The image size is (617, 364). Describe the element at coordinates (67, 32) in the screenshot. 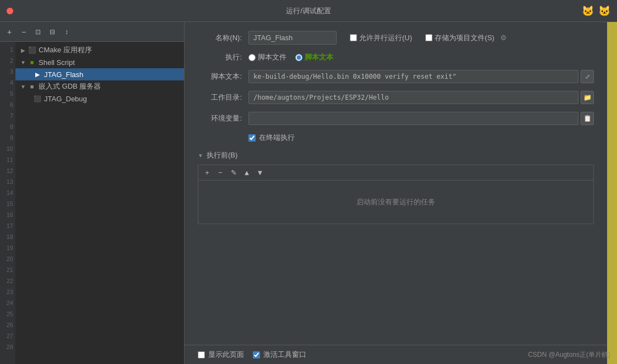

I see `sort-button: ↕` at that location.